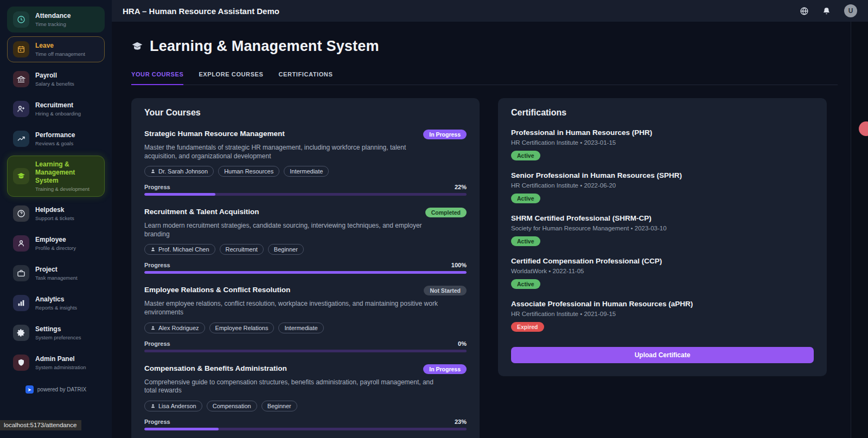 Image resolution: width=868 pixels, height=438 pixels. I want to click on course-title: Employee Relations & Conflict Resolution, so click(217, 289).